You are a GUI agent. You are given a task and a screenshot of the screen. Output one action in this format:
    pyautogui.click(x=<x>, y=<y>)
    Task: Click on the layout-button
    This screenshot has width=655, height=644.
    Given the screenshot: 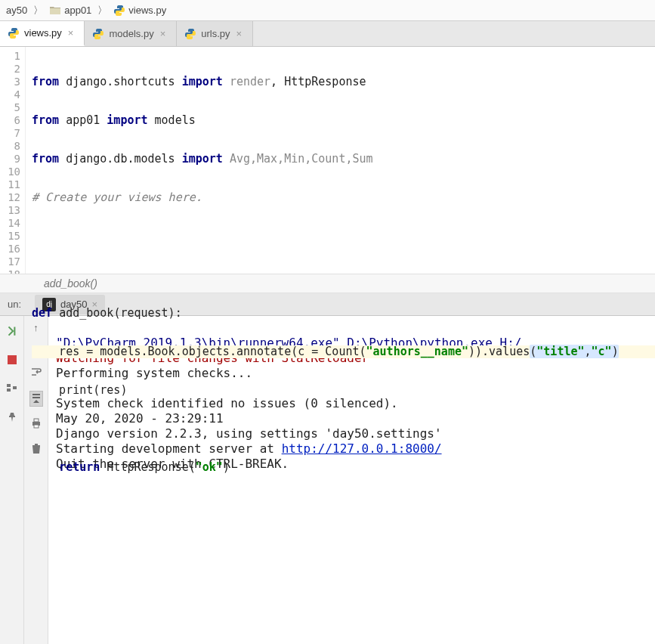 What is the action you would take?
    pyautogui.click(x=12, y=389)
    